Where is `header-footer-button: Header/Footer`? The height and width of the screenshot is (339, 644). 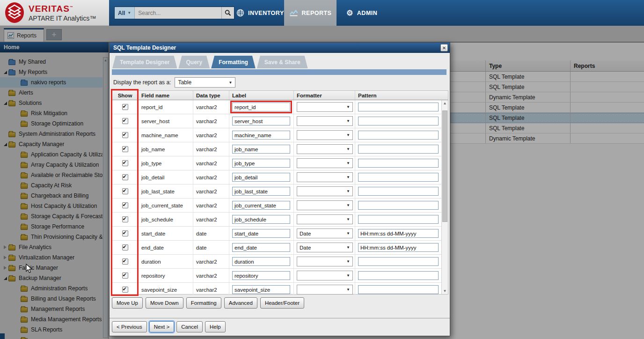 header-footer-button: Header/Footer is located at coordinates (282, 303).